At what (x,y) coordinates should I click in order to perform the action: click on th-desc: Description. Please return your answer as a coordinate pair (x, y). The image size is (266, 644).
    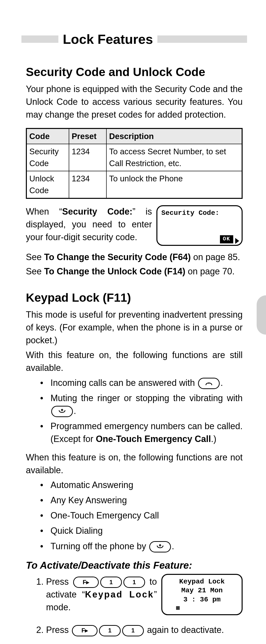
    Looking at the image, I should click on (174, 136).